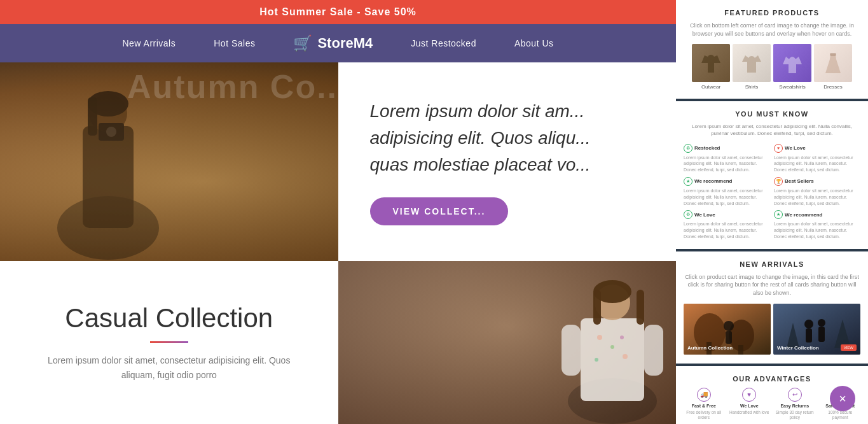 This screenshot has height=424, width=868. Describe the element at coordinates (710, 348) in the screenshot. I see `arrival-autumn-label: Autumn Collection` at that location.